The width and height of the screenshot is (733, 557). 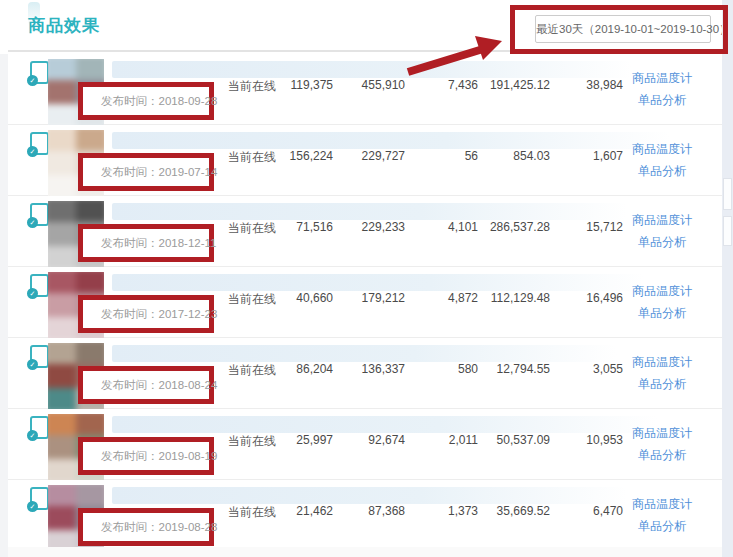 What do you see at coordinates (365, 552) in the screenshot?
I see `bottom-padding` at bounding box center [365, 552].